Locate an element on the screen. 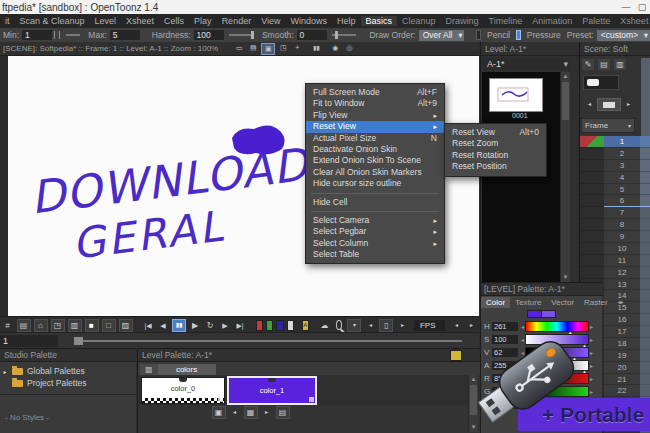 The width and height of the screenshot is (650, 433). slider-dec-icon: ◂ is located at coordinates (522, 326).